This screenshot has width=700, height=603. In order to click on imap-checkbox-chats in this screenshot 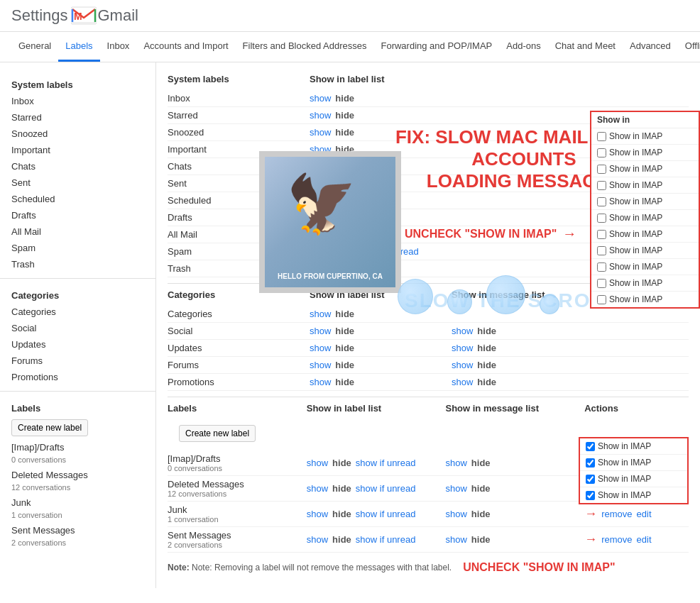, I will do `click(602, 201)`.